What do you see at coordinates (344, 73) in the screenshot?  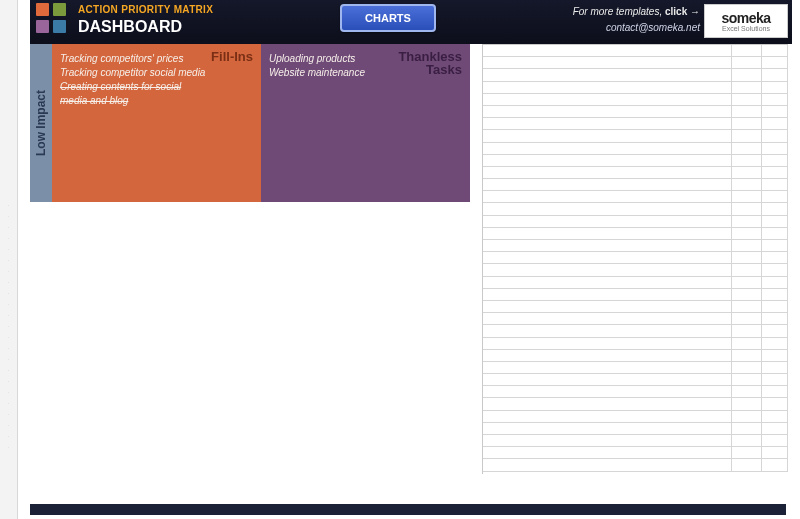 I see `task-item: Website maintenance` at bounding box center [344, 73].